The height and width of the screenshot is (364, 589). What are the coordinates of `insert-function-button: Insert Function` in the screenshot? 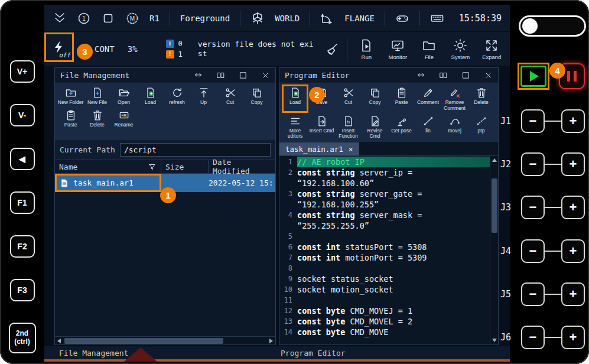 It's located at (349, 127).